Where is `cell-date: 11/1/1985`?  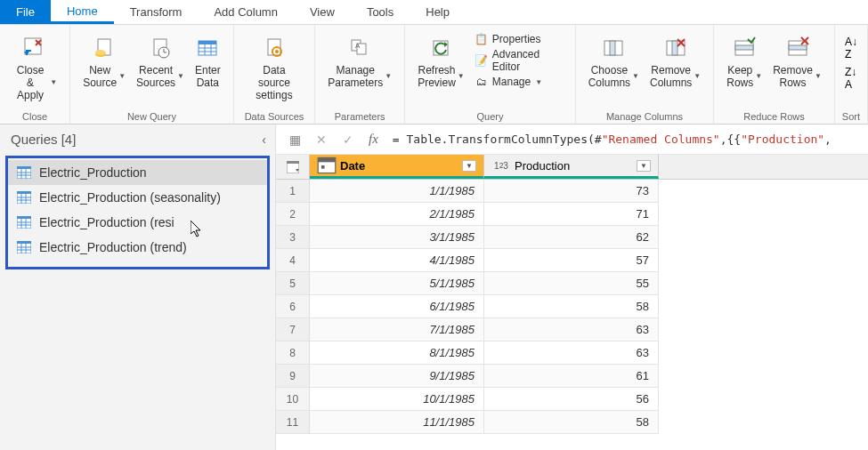 cell-date: 11/1/1985 is located at coordinates (397, 422).